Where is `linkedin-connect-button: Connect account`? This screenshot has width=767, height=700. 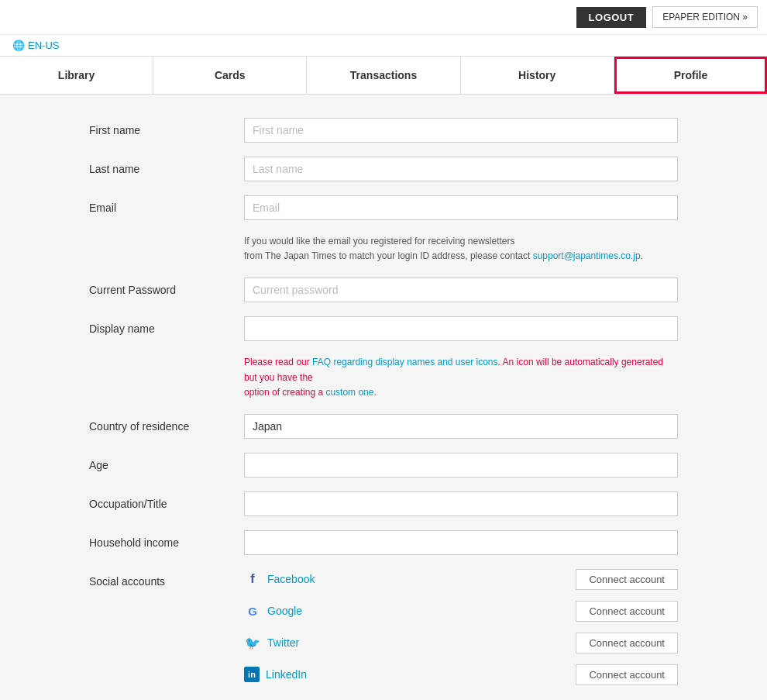 linkedin-connect-button: Connect account is located at coordinates (627, 674).